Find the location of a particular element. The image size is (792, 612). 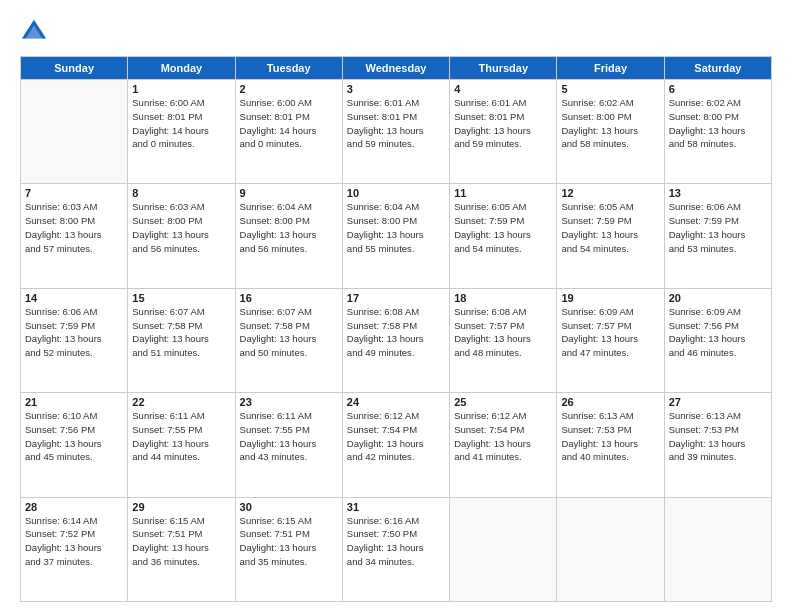

weekday-header-monday: Monday is located at coordinates (182, 68).